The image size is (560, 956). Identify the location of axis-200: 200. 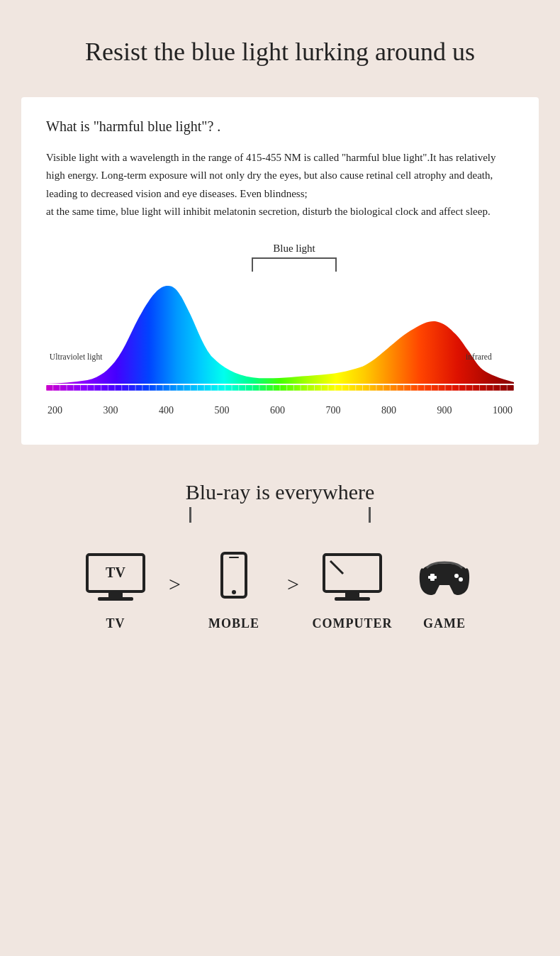
(55, 411).